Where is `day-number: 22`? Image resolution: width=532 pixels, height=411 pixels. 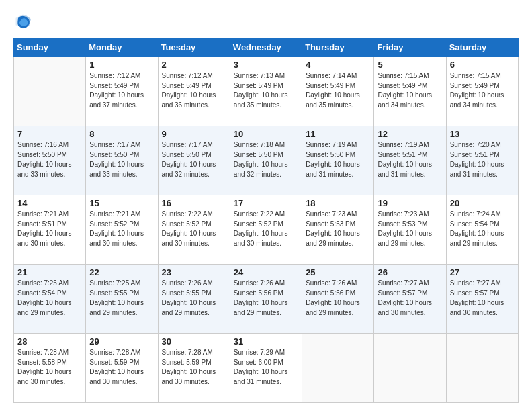
day-number: 22 is located at coordinates (122, 273).